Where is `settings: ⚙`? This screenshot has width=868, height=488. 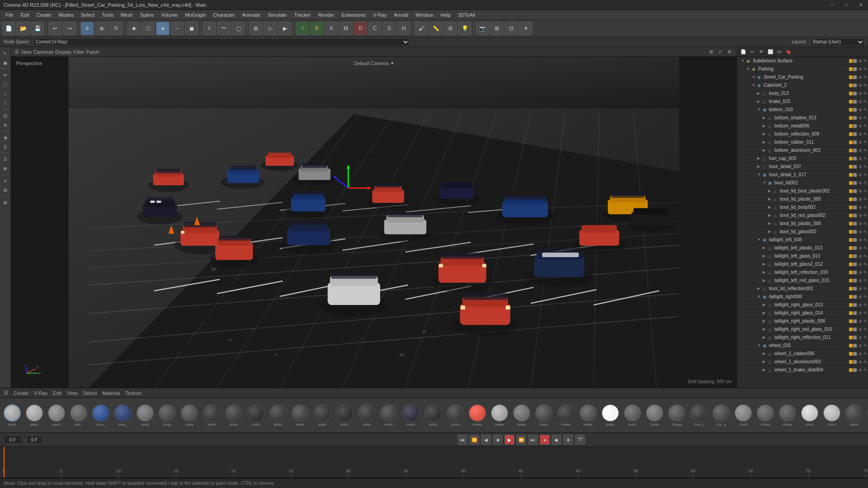 settings: ⚙ is located at coordinates (450, 28).